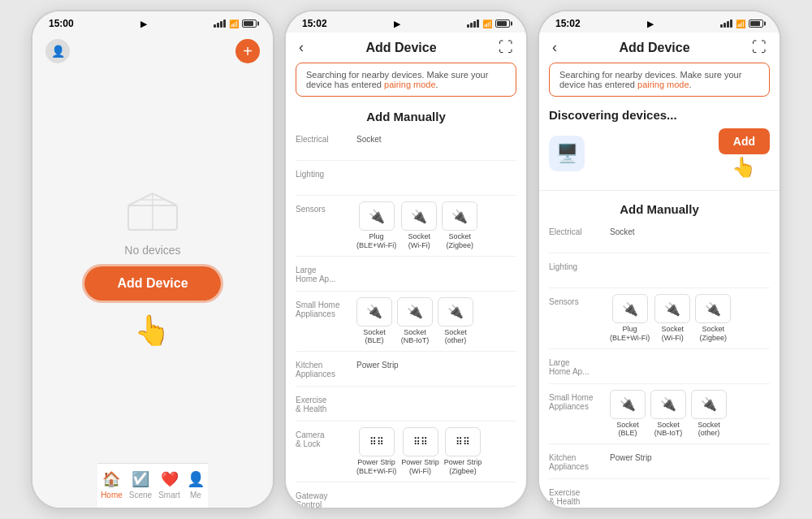  I want to click on s3-device-socket-other: 🔌 Socket(other), so click(709, 414).